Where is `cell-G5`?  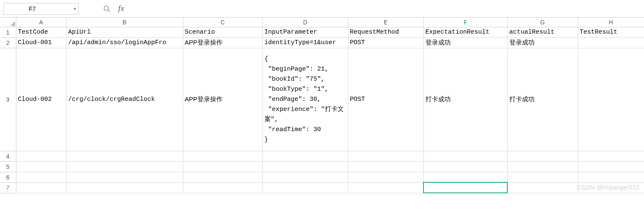 cell-G5 is located at coordinates (543, 166).